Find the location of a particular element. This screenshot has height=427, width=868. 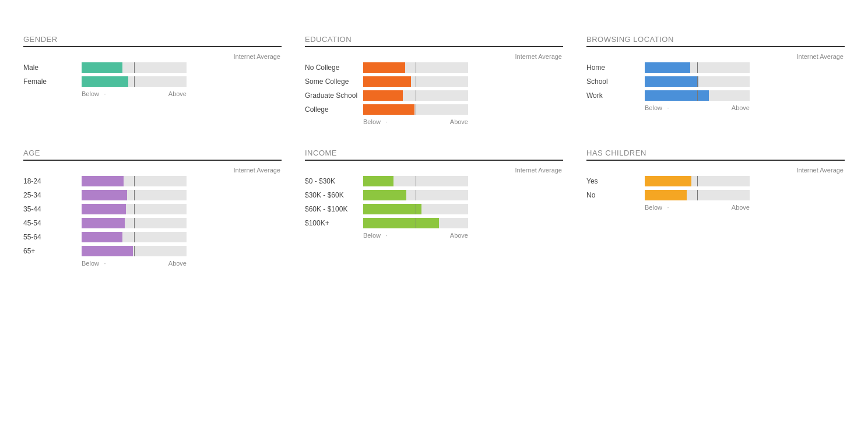

axis-labels-gender: Below·Above is located at coordinates (105, 94).